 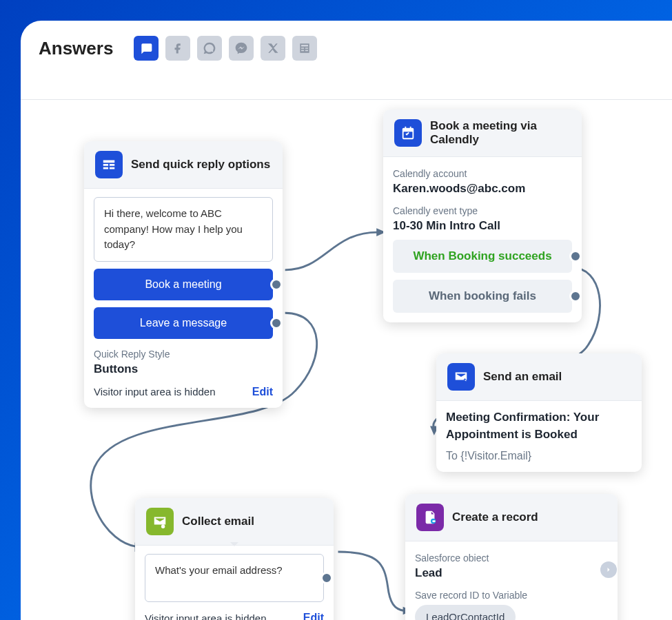 I want to click on collect-email-icon, so click(x=160, y=521).